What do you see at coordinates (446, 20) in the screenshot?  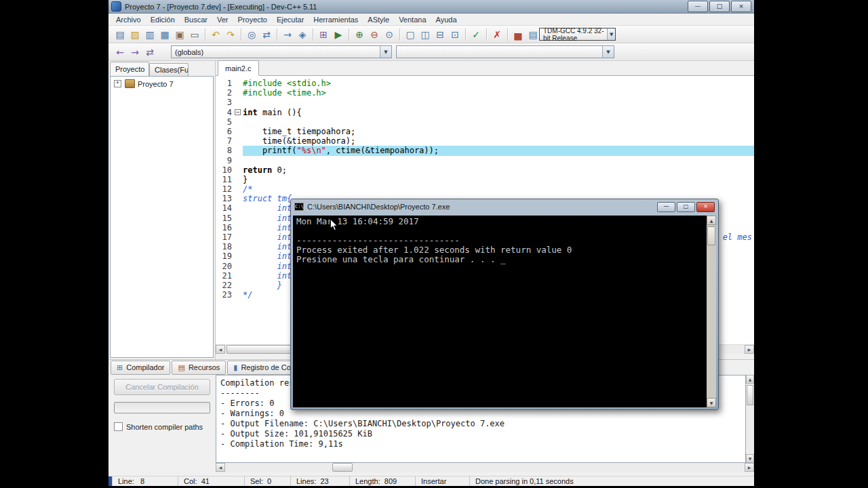 I see `menu-item-ayuda: Ayuda` at bounding box center [446, 20].